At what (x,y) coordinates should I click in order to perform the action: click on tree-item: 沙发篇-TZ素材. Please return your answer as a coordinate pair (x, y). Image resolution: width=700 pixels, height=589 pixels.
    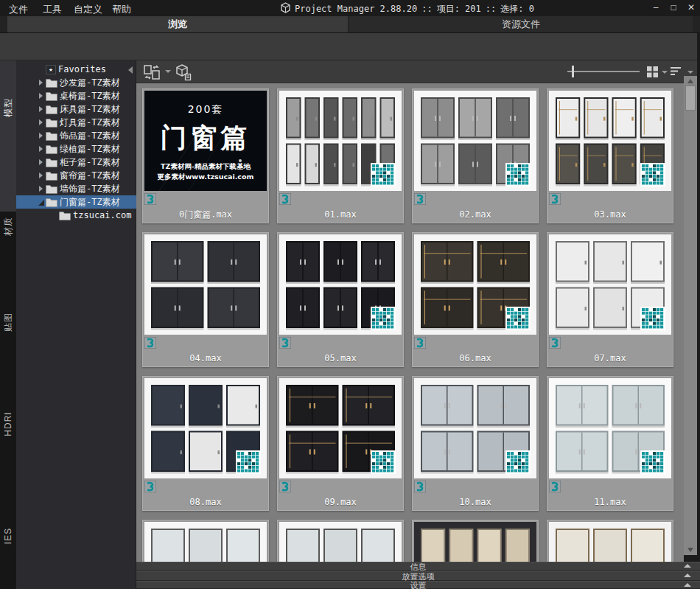
    Looking at the image, I should click on (77, 83).